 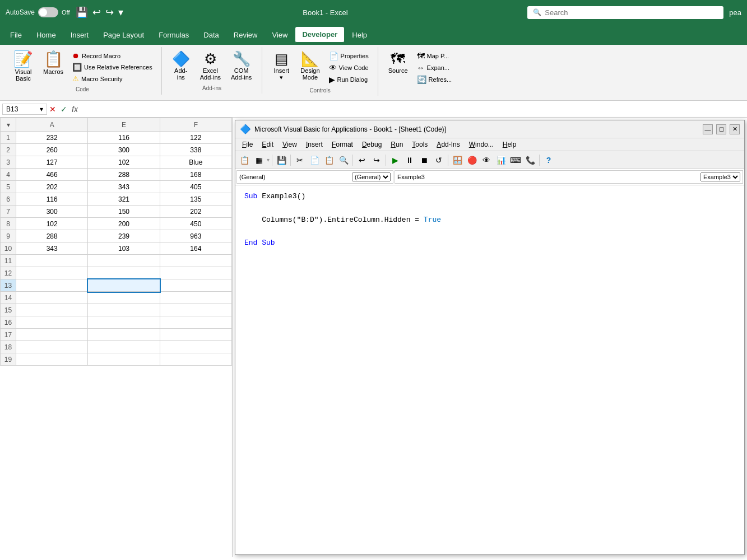 What do you see at coordinates (735, 129) in the screenshot?
I see `vba-close-button: ✕` at bounding box center [735, 129].